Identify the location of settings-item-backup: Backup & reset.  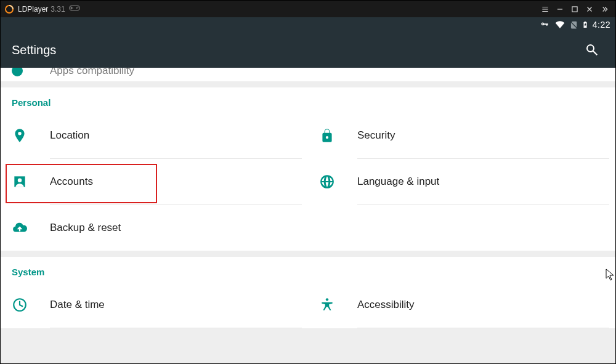
(154, 228).